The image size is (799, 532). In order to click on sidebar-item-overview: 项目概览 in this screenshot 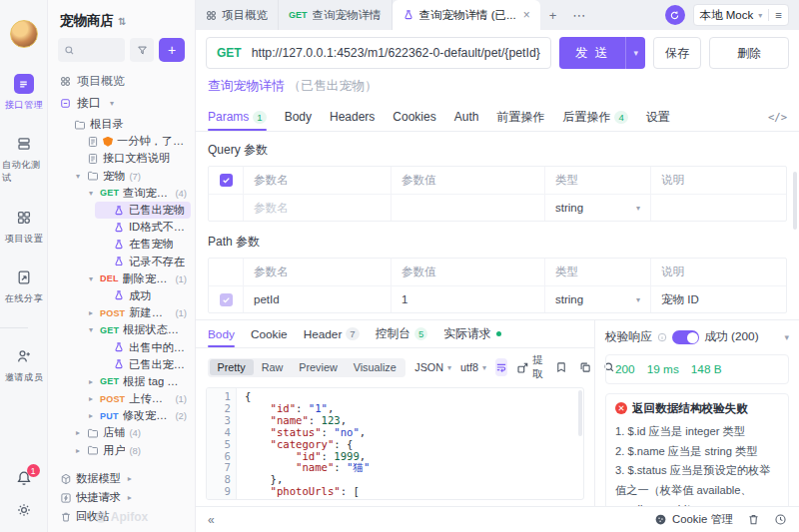, I will do `click(122, 81)`.